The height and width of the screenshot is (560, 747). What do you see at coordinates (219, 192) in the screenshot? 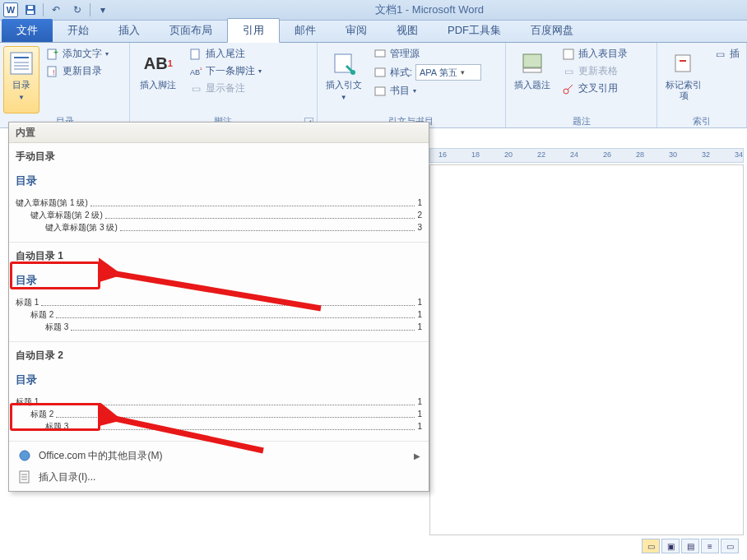
I see `toc-option-manual: 手动目录 目录 键入章标题(第 1 级)1 键入章标题(第 2 级)2 键入章标…` at bounding box center [219, 192].